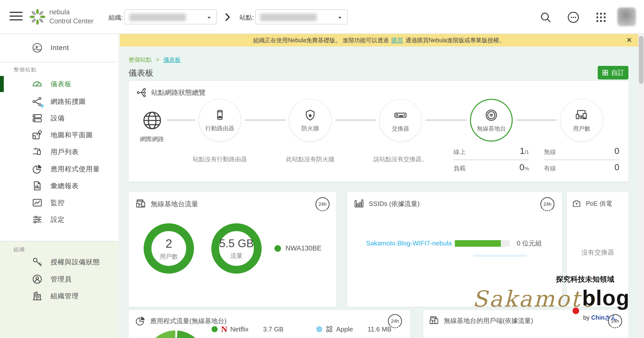  I want to click on breadcrumb: 整個站點 > 儀表板, so click(154, 60).